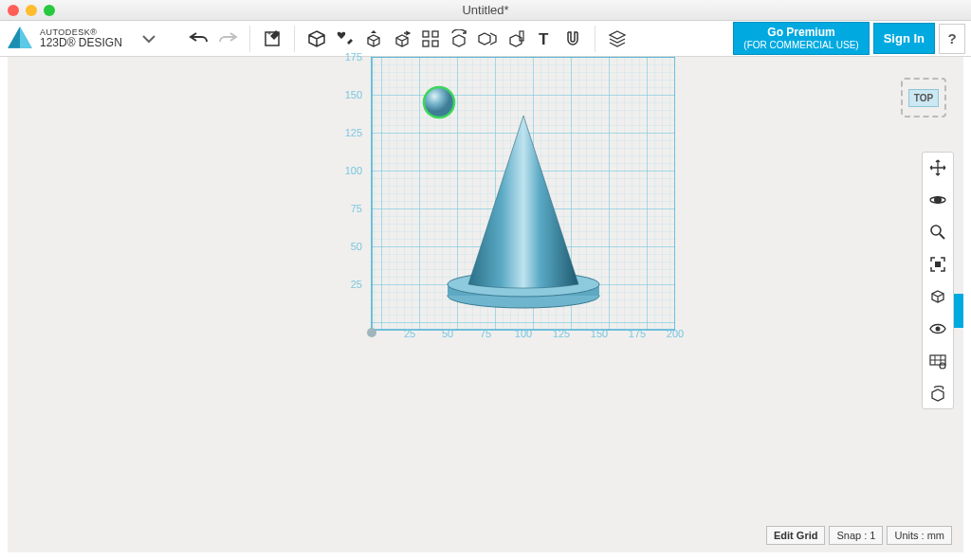  Describe the element at coordinates (374, 39) in the screenshot. I see `construct-button` at that location.